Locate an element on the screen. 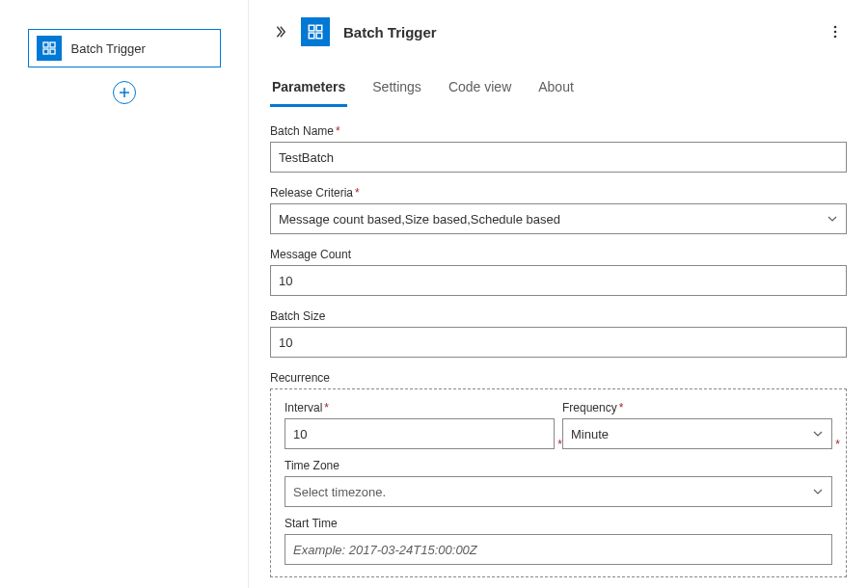 This screenshot has height=588, width=868. frequency-select: Minute is located at coordinates (697, 434).